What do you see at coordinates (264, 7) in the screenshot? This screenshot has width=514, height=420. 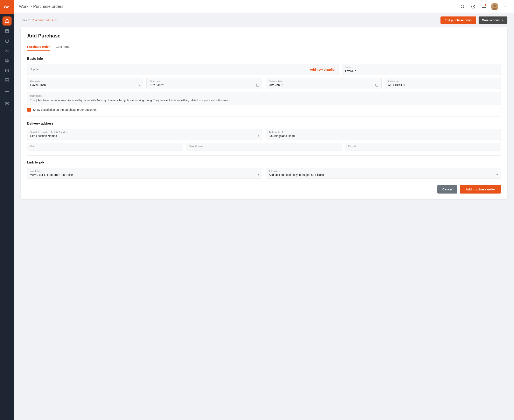 I see `topbar: Work > Purchase orders` at bounding box center [264, 7].